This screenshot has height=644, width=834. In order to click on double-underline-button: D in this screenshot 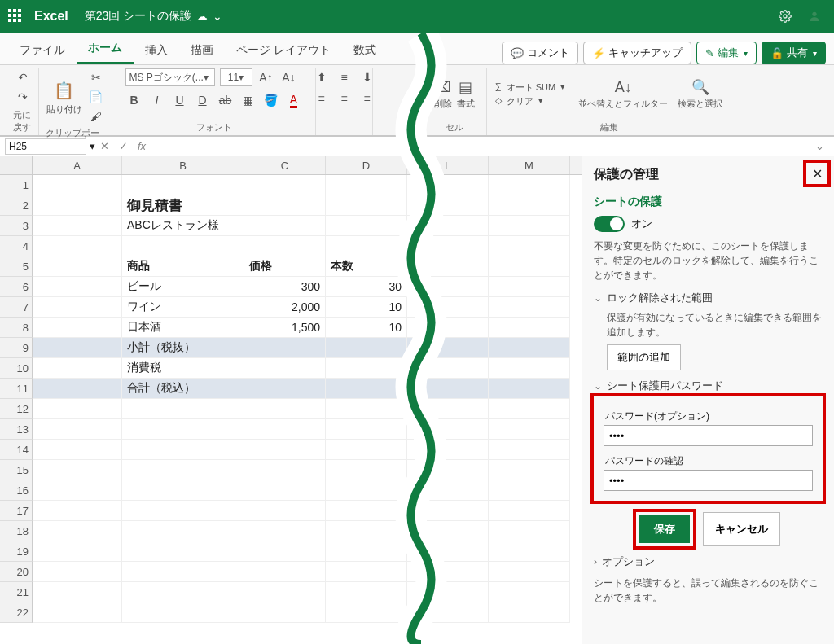, I will do `click(203, 100)`.